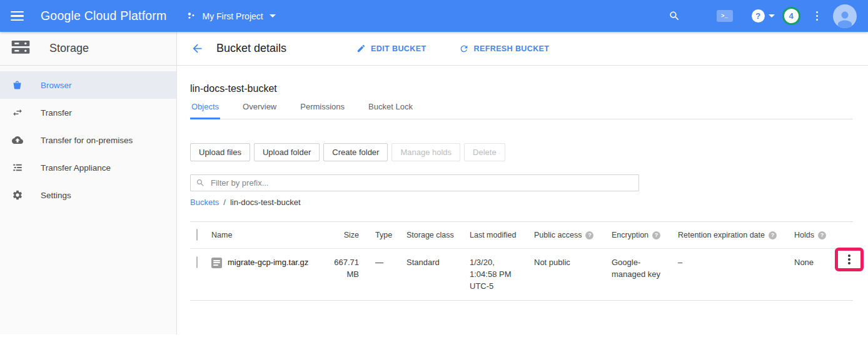  What do you see at coordinates (88, 168) in the screenshot?
I see `sidebar-item-transfer-appliance: Transfer Appliance` at bounding box center [88, 168].